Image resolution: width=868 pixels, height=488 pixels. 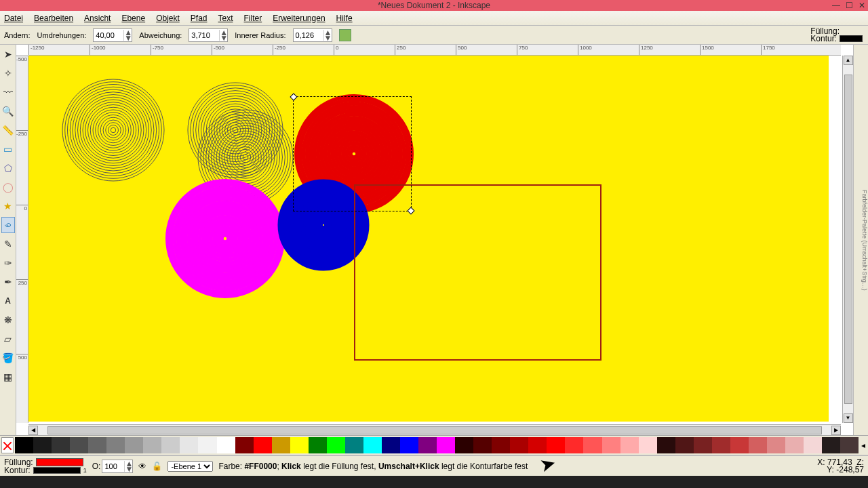 I want to click on docked-panels: Farbfelder-Palette (Umschalt+Strg…), so click(x=861, y=240).